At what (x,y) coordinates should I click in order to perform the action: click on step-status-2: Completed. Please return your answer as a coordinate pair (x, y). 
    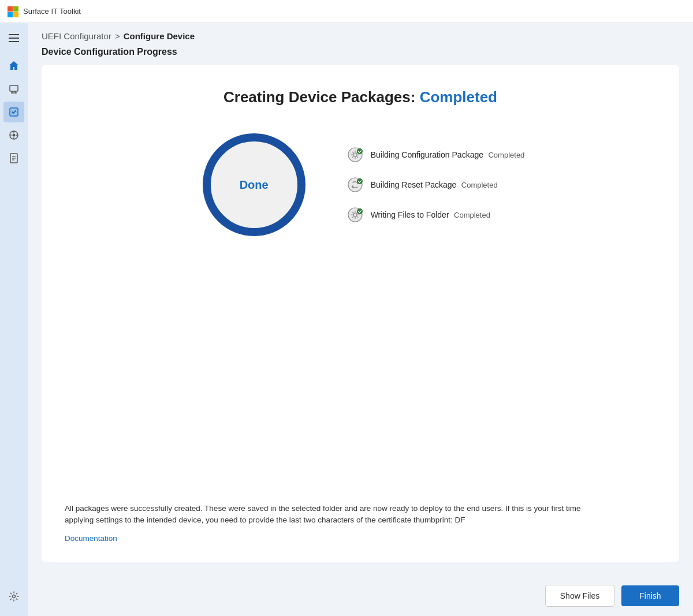
    Looking at the image, I should click on (479, 185).